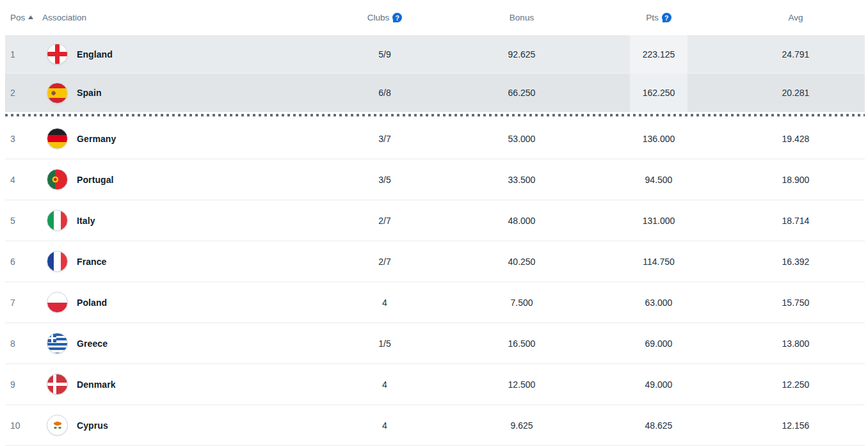  I want to click on position-cell: 1, so click(19, 54).